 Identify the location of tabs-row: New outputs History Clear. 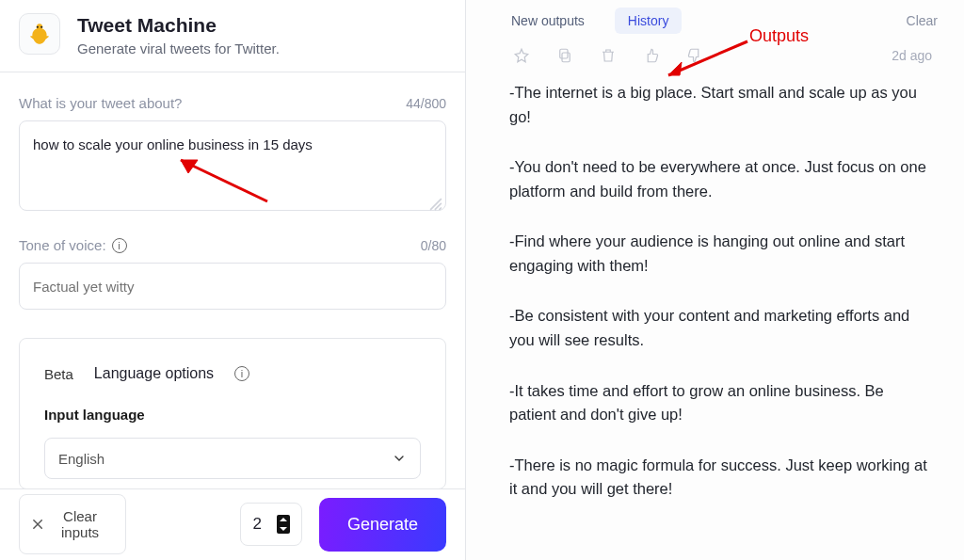
(715, 20).